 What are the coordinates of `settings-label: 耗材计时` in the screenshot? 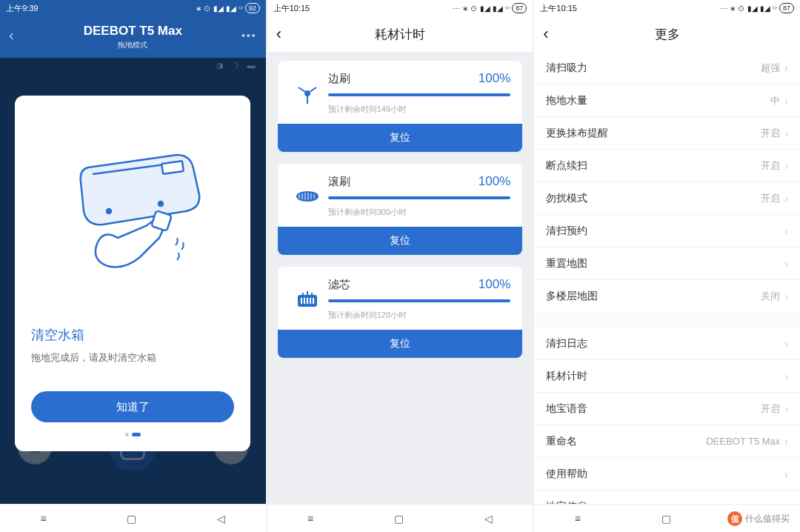 It's located at (567, 376).